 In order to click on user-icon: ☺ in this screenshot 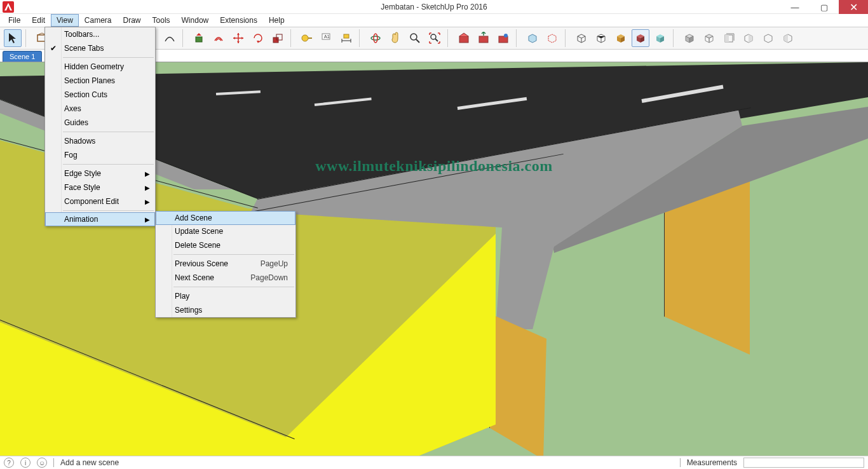, I will do `click(42, 463)`.